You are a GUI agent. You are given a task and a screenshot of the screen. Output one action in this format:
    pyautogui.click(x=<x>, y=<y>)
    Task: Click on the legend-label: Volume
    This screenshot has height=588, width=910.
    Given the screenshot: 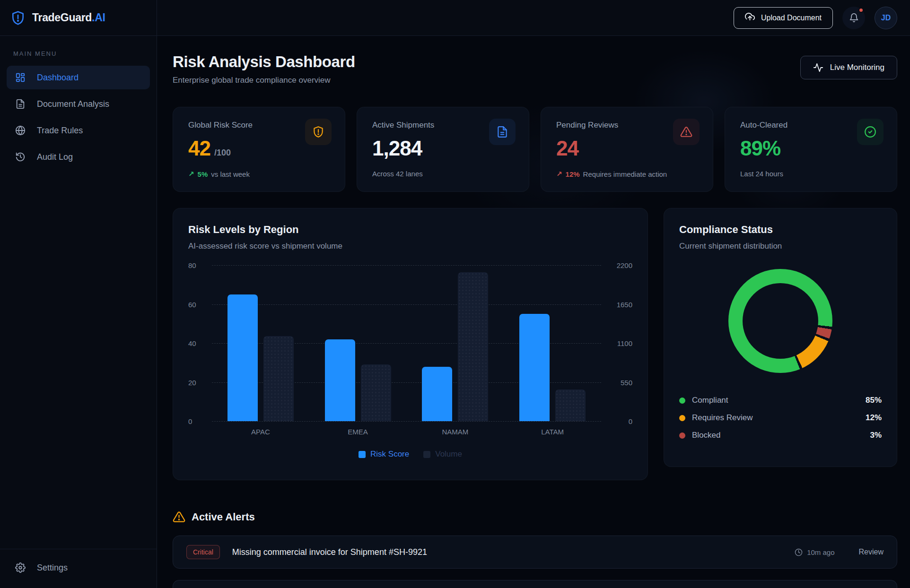 What is the action you would take?
    pyautogui.click(x=448, y=454)
    